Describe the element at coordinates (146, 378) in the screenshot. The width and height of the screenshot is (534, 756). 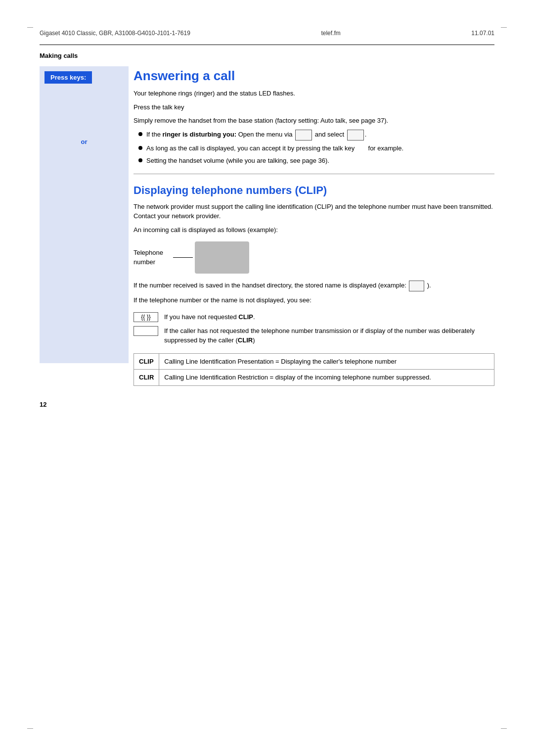
I see `def-term-clir: CLIR` at that location.